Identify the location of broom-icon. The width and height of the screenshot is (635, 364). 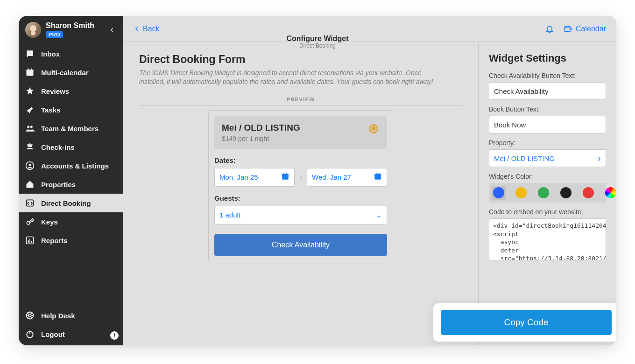
(30, 110).